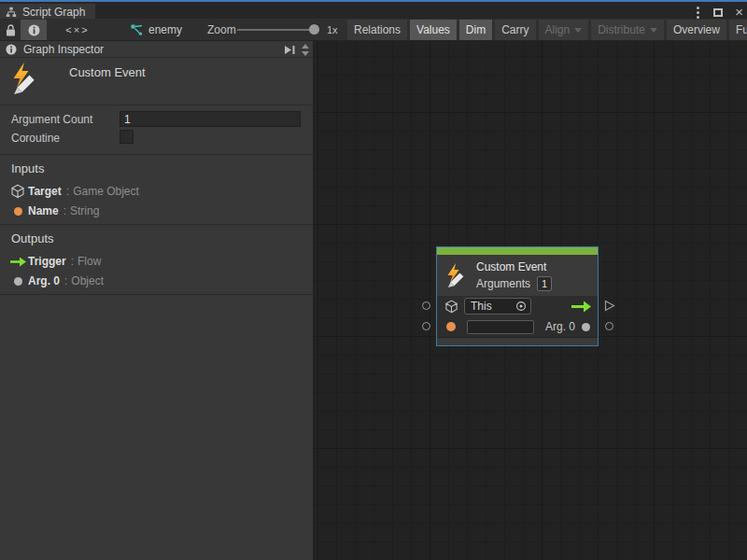  I want to click on dock-panel-icon, so click(289, 50).